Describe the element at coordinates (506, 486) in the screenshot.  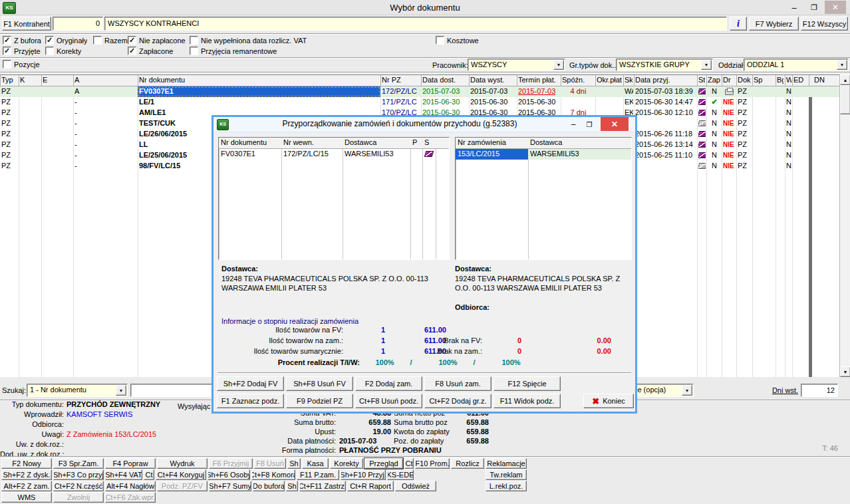
I see `fn-button-l-rekl-poz-: L.rekl.poz.` at that location.